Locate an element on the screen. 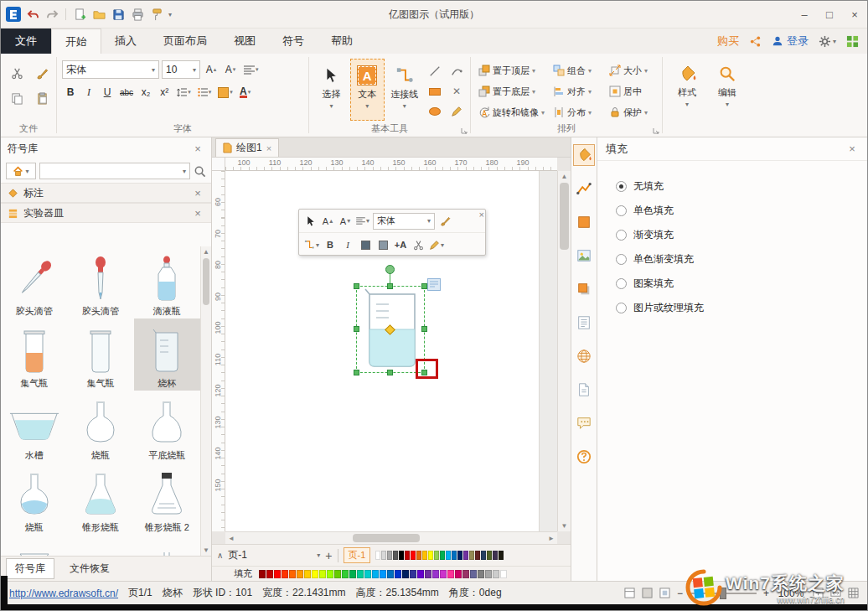  text-highlight-button: ▾ is located at coordinates (225, 92).